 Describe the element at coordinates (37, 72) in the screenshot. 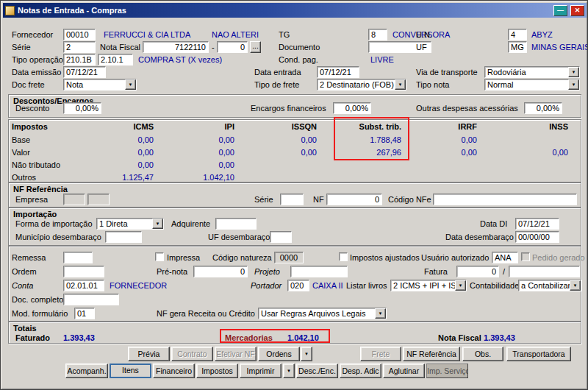

I see `data-emissao-label: Data emissão` at that location.